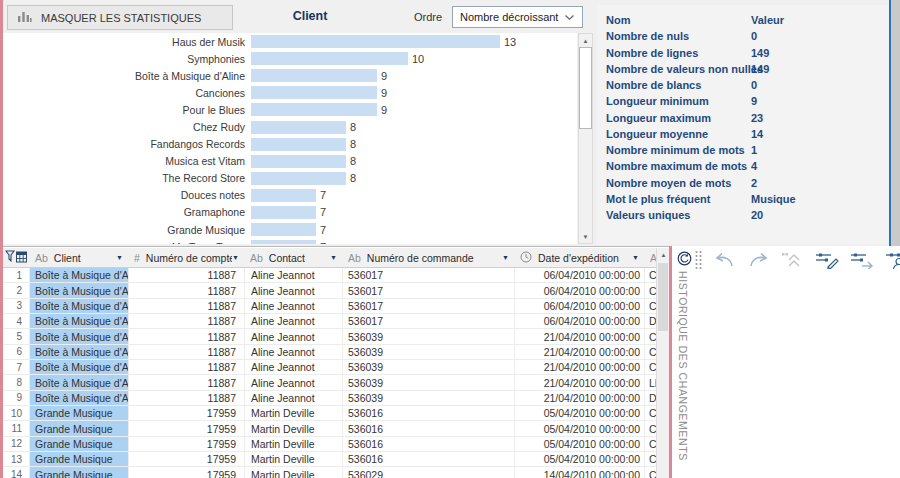 The height and width of the screenshot is (478, 900). Describe the element at coordinates (650, 382) in the screenshot. I see `cell-type: LP` at that location.